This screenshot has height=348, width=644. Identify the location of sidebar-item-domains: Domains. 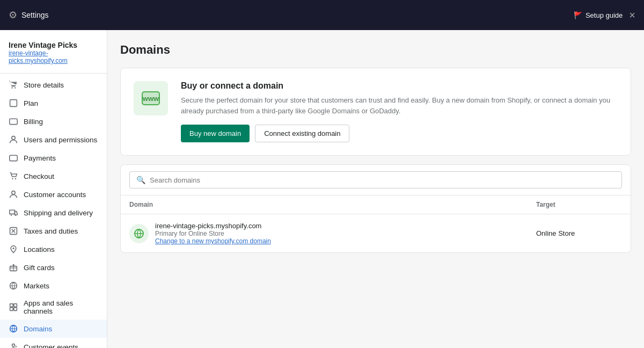
(54, 329).